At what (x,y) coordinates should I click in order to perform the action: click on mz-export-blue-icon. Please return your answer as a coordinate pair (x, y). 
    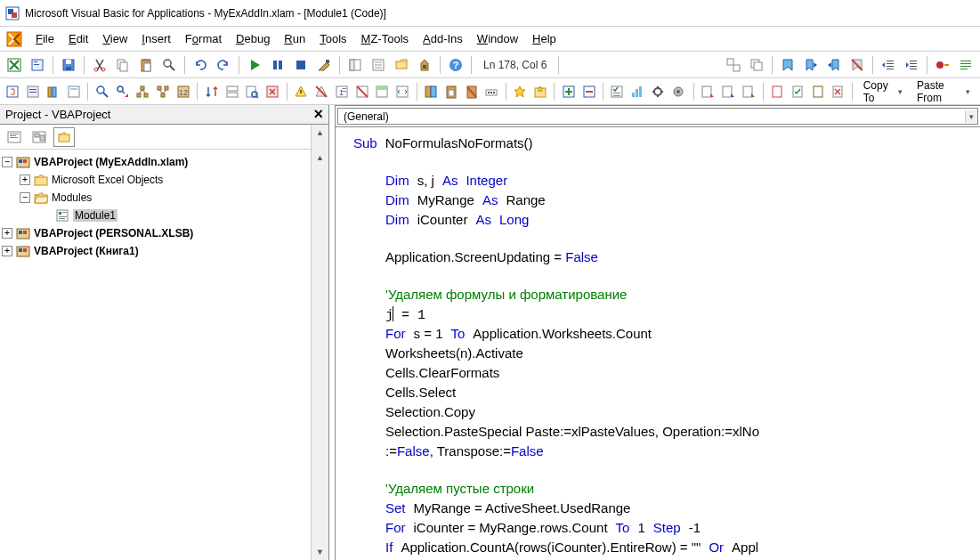
    Looking at the image, I should click on (728, 92).